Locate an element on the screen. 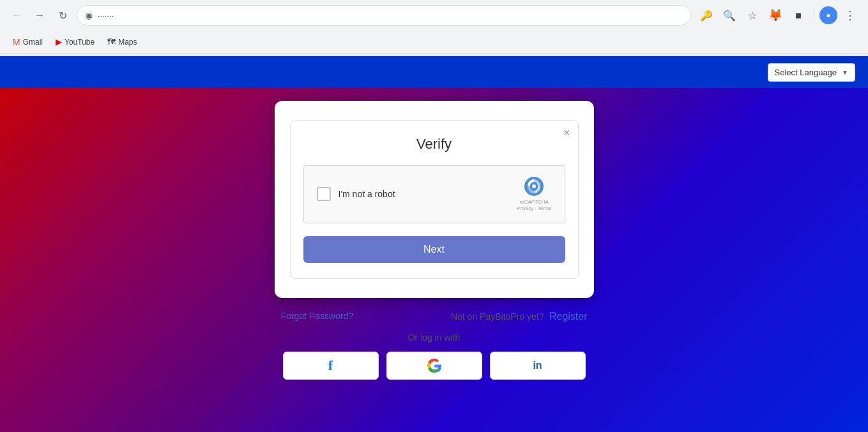 Image resolution: width=868 pixels, height=432 pixels. password-manager-icon: 🔑 is located at coordinates (706, 15).